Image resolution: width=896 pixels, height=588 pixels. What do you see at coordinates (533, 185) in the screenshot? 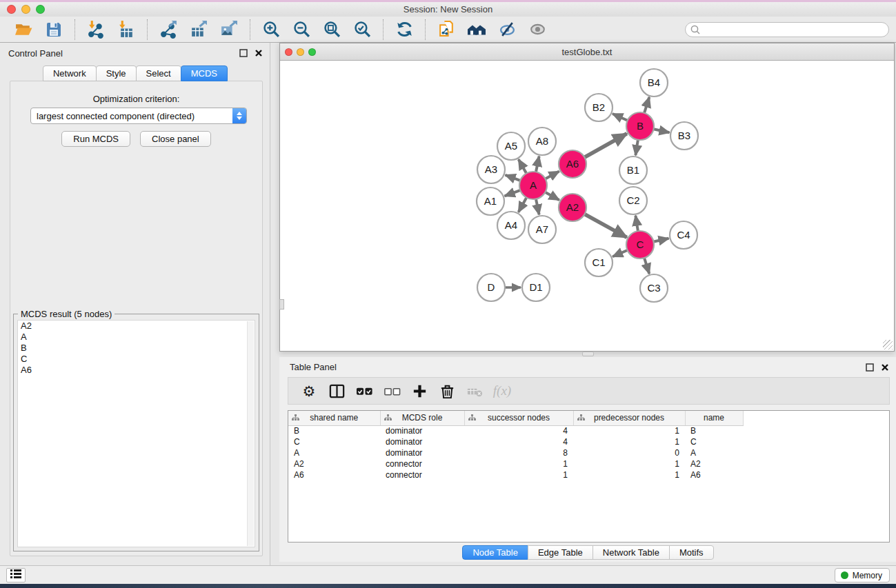
I see `graph-node-label: A` at bounding box center [533, 185].